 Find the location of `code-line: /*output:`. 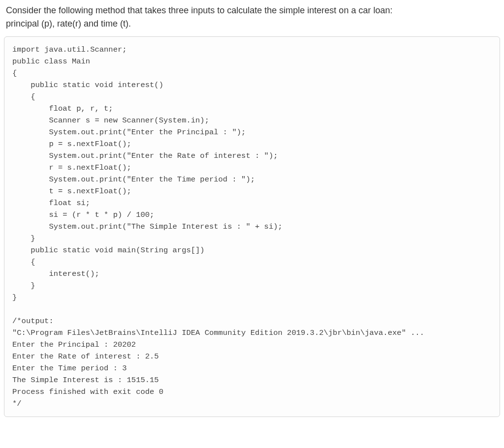

code-line: /*output: is located at coordinates (33, 321).